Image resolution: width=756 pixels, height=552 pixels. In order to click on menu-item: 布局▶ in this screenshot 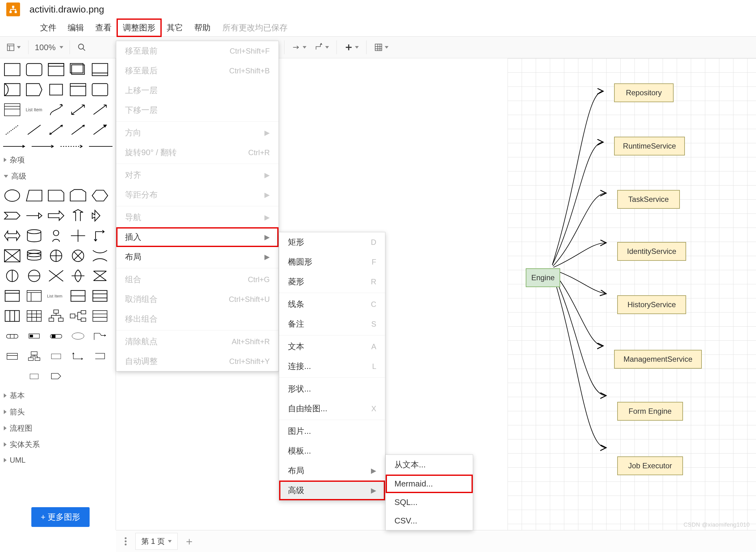, I will do `click(332, 470)`.